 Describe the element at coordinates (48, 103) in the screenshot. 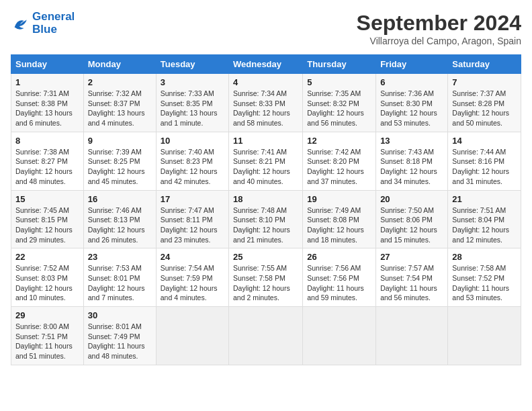

I see `calendar-day-cell: 1Sunrise: 7:31 AM Sunset: 8:38 PM Daylig…` at that location.